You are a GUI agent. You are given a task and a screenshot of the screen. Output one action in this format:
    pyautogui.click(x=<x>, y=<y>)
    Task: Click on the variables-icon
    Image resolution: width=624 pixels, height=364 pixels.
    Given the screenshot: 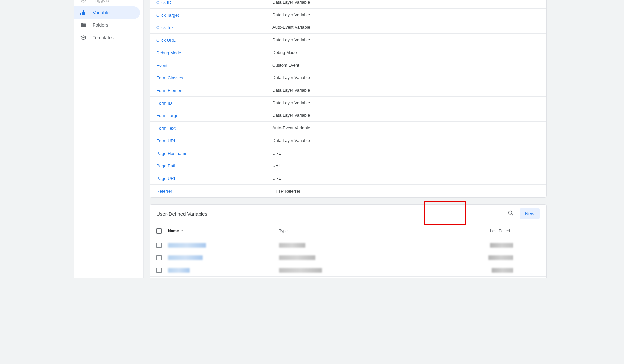 What is the action you would take?
    pyautogui.click(x=83, y=13)
    